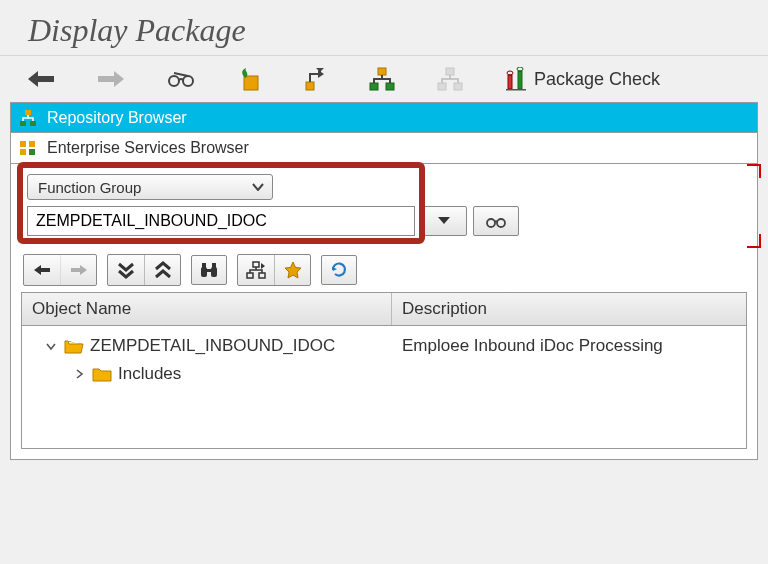  I want to click on combo-label: Function Group, so click(90, 188).